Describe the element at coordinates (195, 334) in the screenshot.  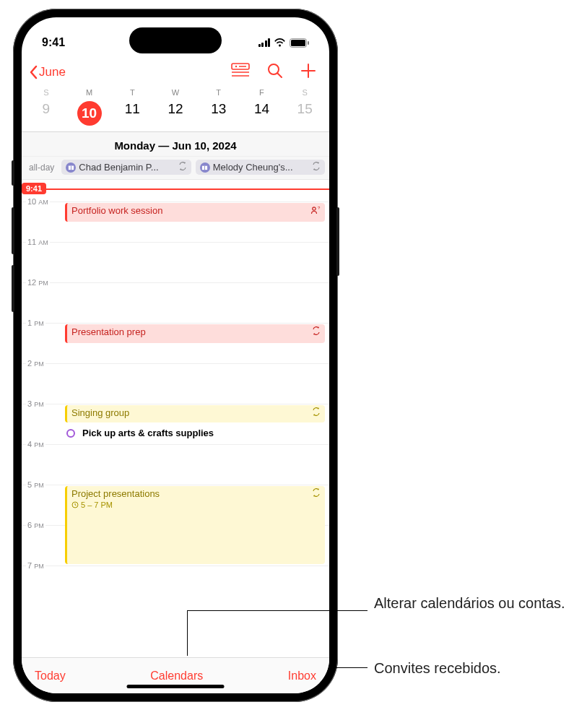
I see `event-presentation-prep: Presentation prep` at that location.